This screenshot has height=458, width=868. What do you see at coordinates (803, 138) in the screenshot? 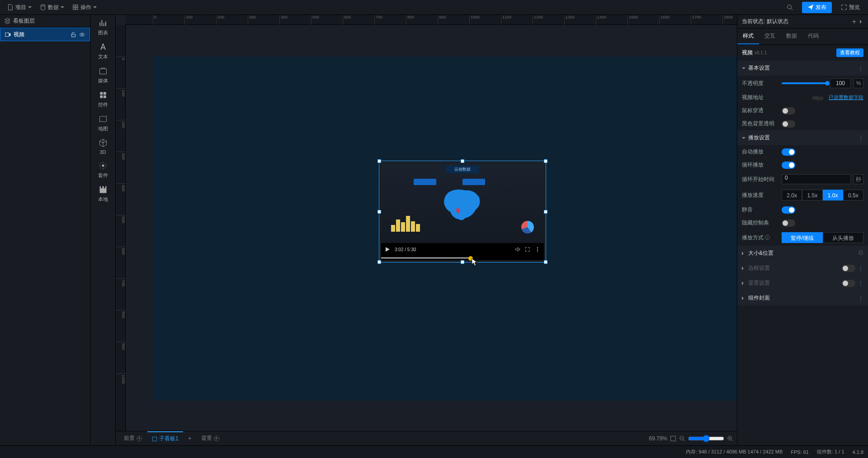
I see `section-play: 播放设置⋮` at bounding box center [803, 138].